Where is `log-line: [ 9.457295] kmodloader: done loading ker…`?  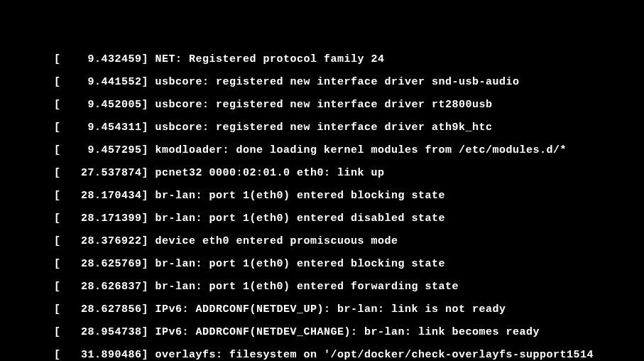
log-line: [ 9.457295] kmodloader: done loading ker… is located at coordinates (349, 151).